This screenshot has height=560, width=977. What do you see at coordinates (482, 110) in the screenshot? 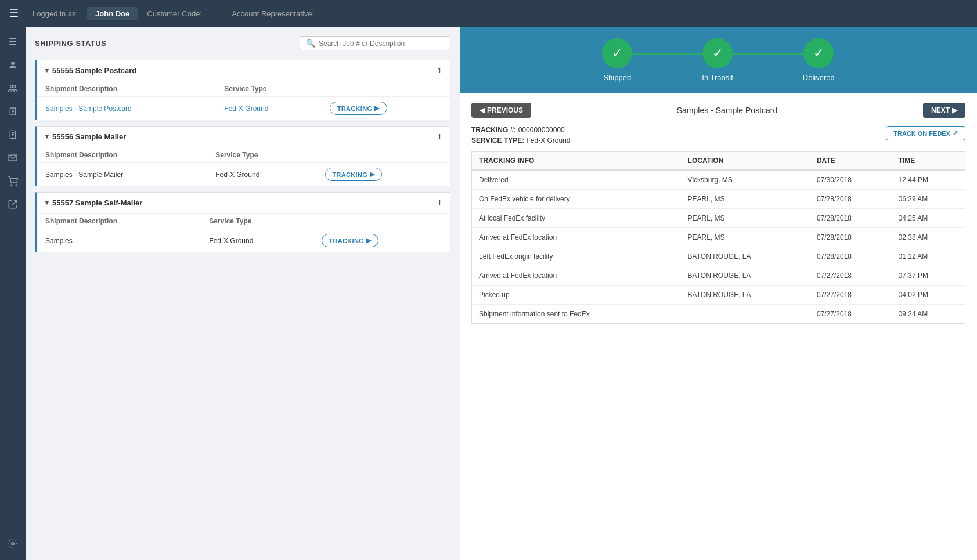
I see `prev-arrow-icon: ◀` at bounding box center [482, 110].